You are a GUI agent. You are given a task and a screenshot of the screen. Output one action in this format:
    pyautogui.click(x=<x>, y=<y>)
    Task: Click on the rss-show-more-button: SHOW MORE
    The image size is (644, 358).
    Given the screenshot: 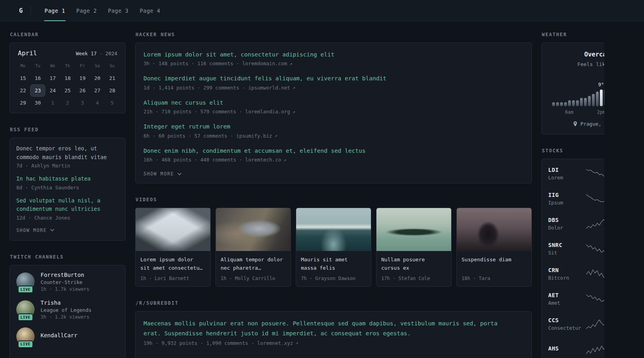 What is the action you would take?
    pyautogui.click(x=35, y=230)
    